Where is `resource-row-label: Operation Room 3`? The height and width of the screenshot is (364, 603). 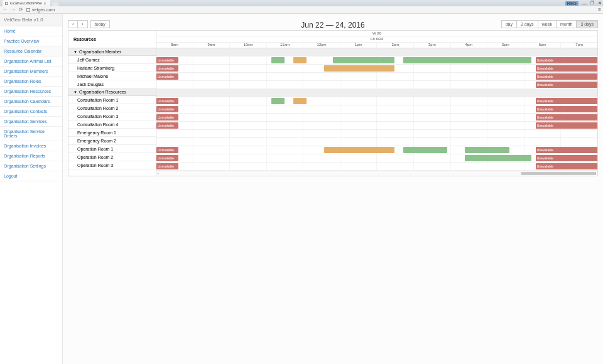
resource-row-label: Operation Room 3 is located at coordinates (112, 166).